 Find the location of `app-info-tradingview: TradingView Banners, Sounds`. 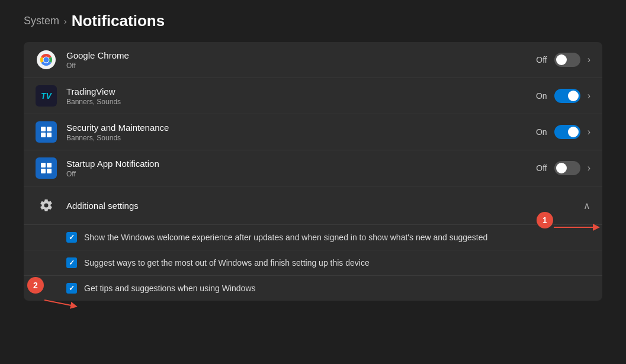

app-info-tradingview: TradingView Banners, Sounds is located at coordinates (301, 96).